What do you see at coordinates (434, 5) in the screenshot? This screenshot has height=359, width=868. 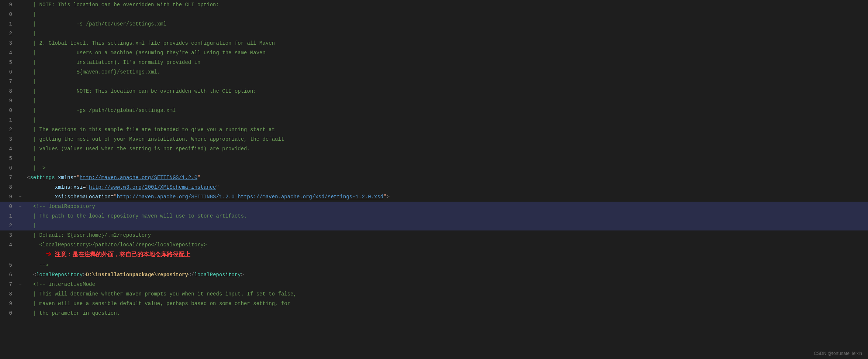 I see `code-line: 9 | NOTE: This location can be overridde…` at bounding box center [434, 5].